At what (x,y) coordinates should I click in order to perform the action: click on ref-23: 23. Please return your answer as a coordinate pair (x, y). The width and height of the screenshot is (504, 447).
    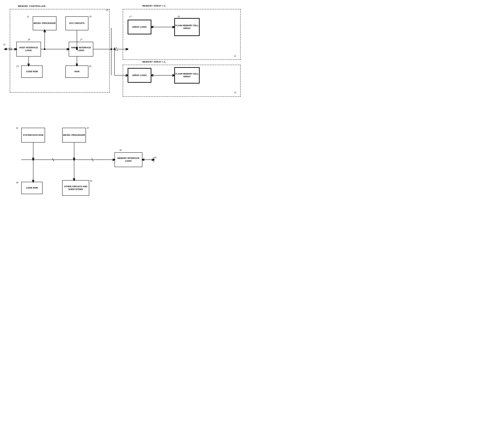
    Looking at the image, I should click on (17, 66).